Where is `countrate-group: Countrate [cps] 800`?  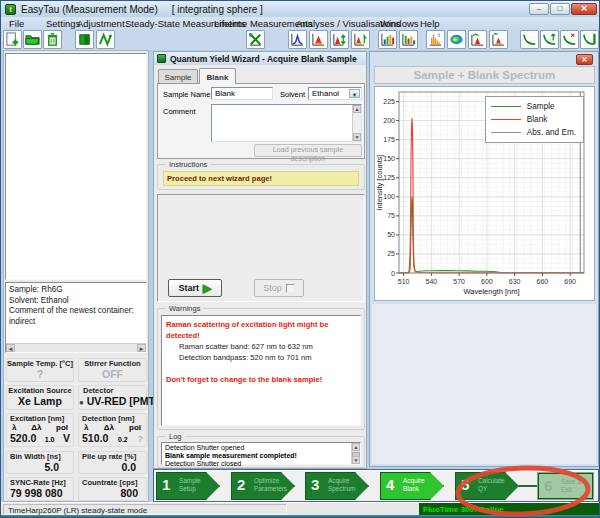 countrate-group: Countrate [cps] 800 is located at coordinates (112, 489).